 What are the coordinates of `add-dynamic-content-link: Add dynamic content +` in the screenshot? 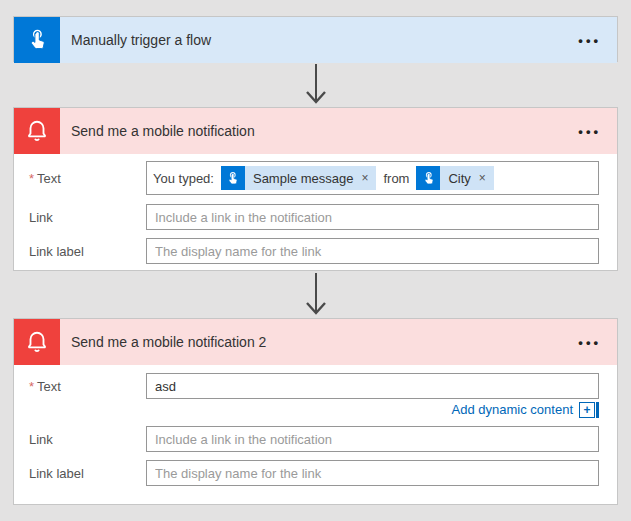 It's located at (526, 410).